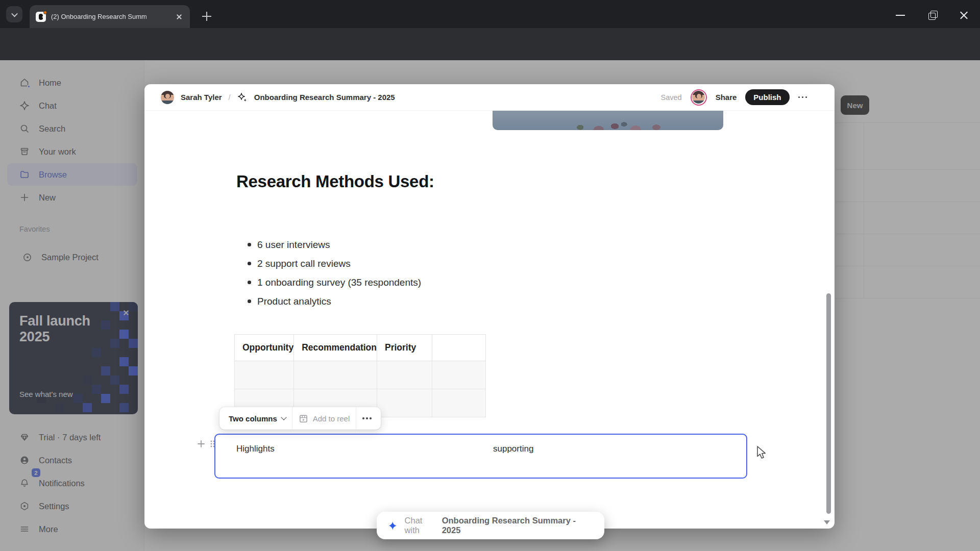 The height and width of the screenshot is (551, 980). I want to click on block-gutter, so click(206, 444).